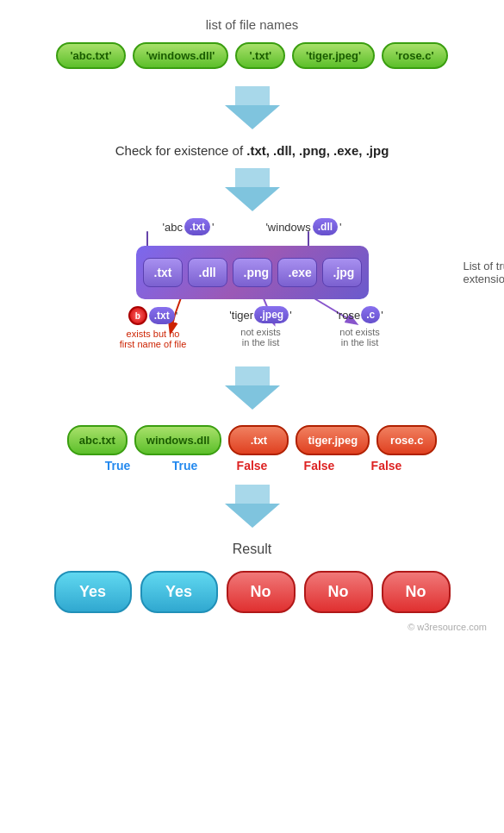 Image resolution: width=504 pixels, height=833 pixels. I want to click on verdict-exists-no-first: exists but nofirst name of file, so click(153, 339).